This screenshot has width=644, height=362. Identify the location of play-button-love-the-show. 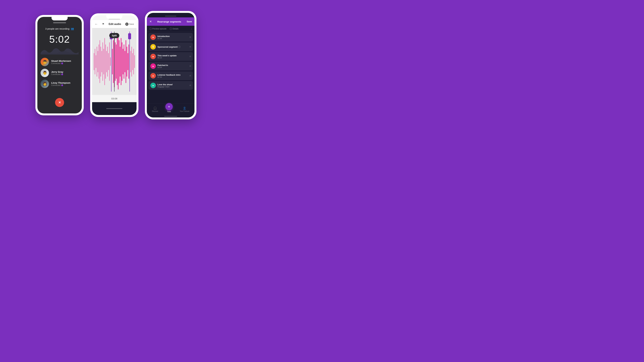
(153, 85).